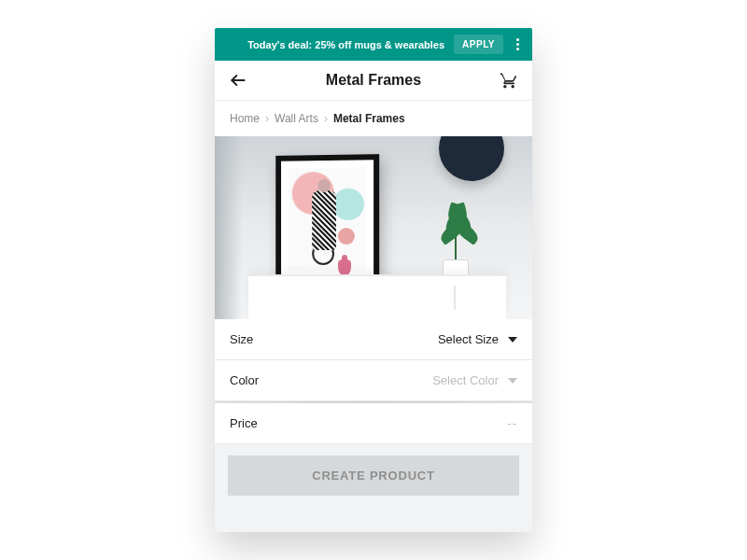  I want to click on size-label: Size, so click(241, 340).